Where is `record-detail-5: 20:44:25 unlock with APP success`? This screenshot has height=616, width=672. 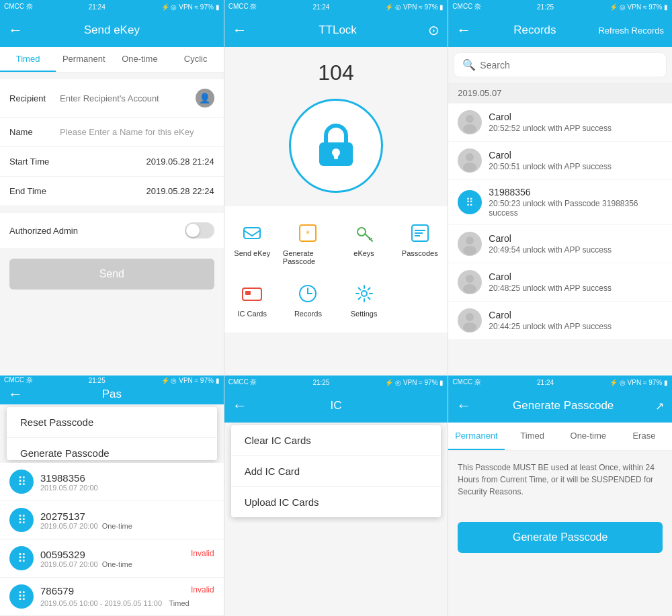 record-detail-5: 20:44:25 unlock with APP success is located at coordinates (575, 326).